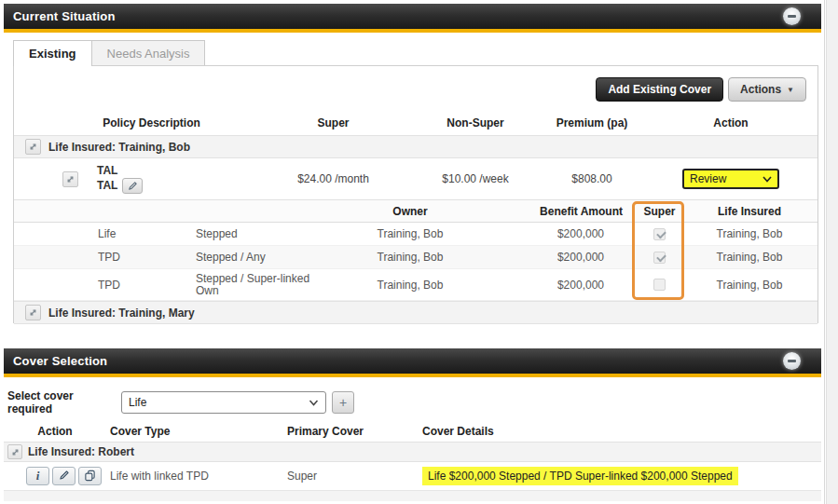 This screenshot has width=838, height=504. Describe the element at coordinates (619, 431) in the screenshot. I see `col-cover-details: Cover Details` at that location.